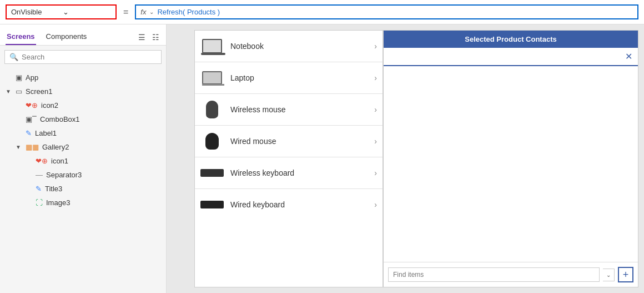 Image resolution: width=644 pixels, height=293 pixels. I want to click on tab-screens: Screens, so click(21, 37).